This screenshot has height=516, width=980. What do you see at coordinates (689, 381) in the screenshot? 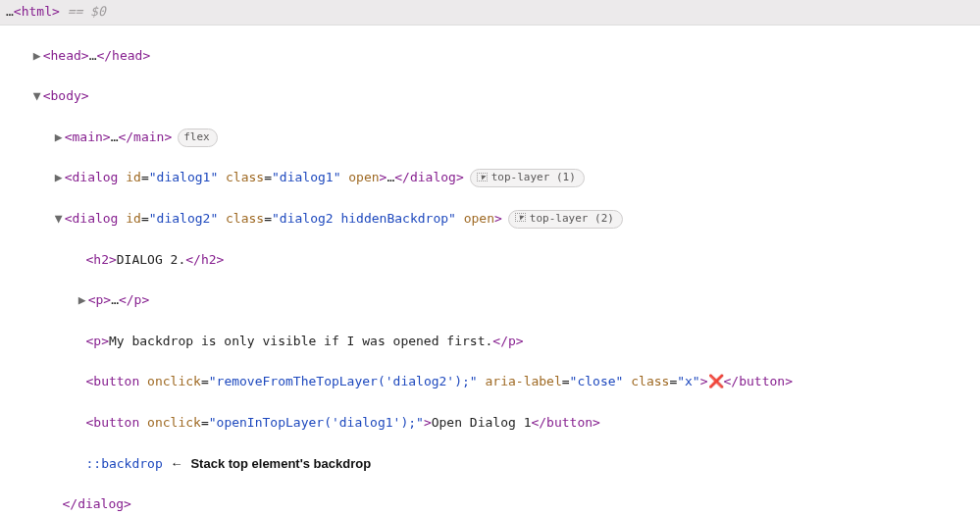
I see `attr-class-value: "x"` at bounding box center [689, 381].